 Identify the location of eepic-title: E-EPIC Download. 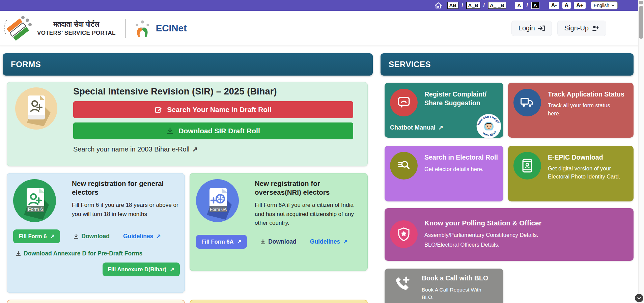
(576, 158).